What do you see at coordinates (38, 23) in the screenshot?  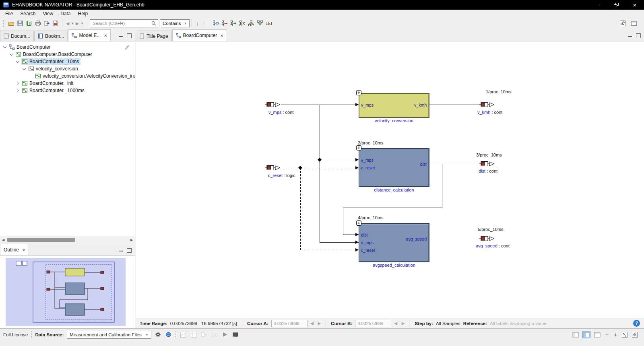 I see `print-icon` at bounding box center [38, 23].